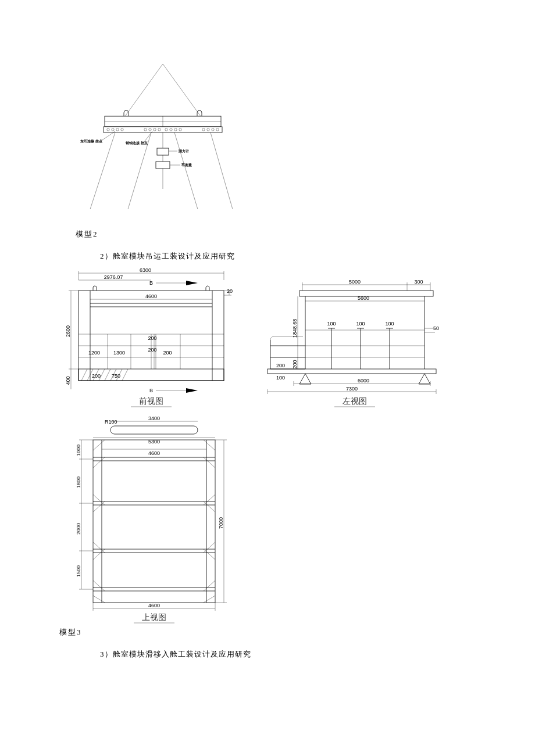 This screenshot has width=535, height=756. Describe the element at coordinates (79, 571) in the screenshot. I see `svg-text: 1500` at that location.